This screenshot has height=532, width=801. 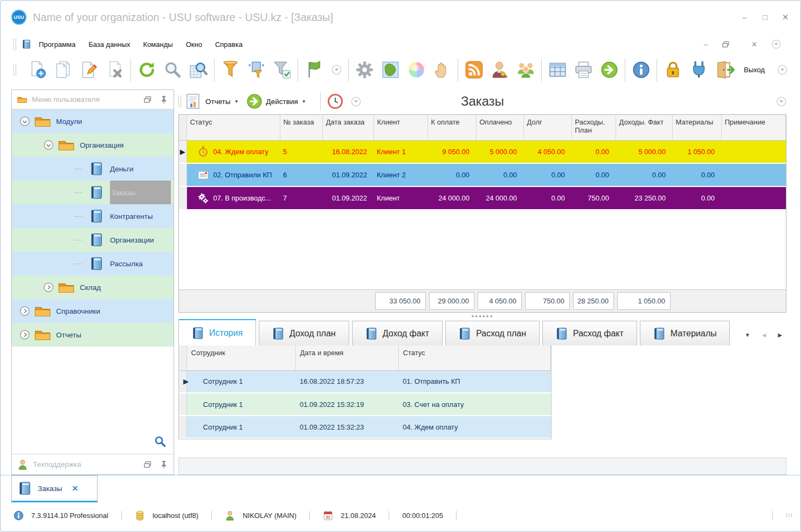 What do you see at coordinates (276, 101) in the screenshot?
I see `actions-dropdown: Действия ▼` at bounding box center [276, 101].